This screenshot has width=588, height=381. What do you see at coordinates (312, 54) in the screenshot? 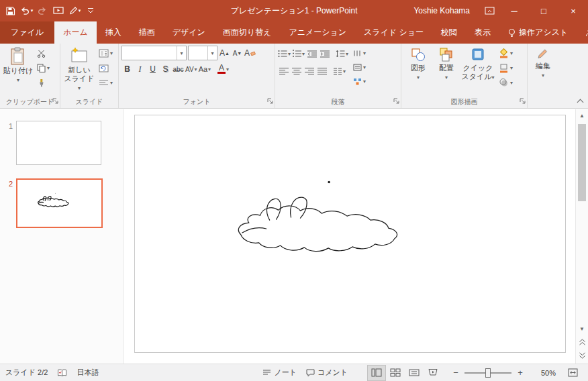
I see `decrease-indent-icon` at bounding box center [312, 54].